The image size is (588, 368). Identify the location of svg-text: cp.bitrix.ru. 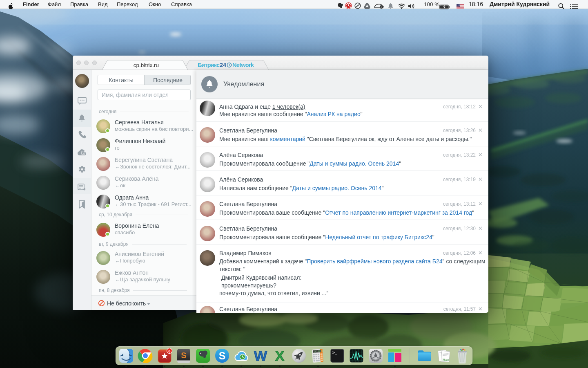
(146, 65).